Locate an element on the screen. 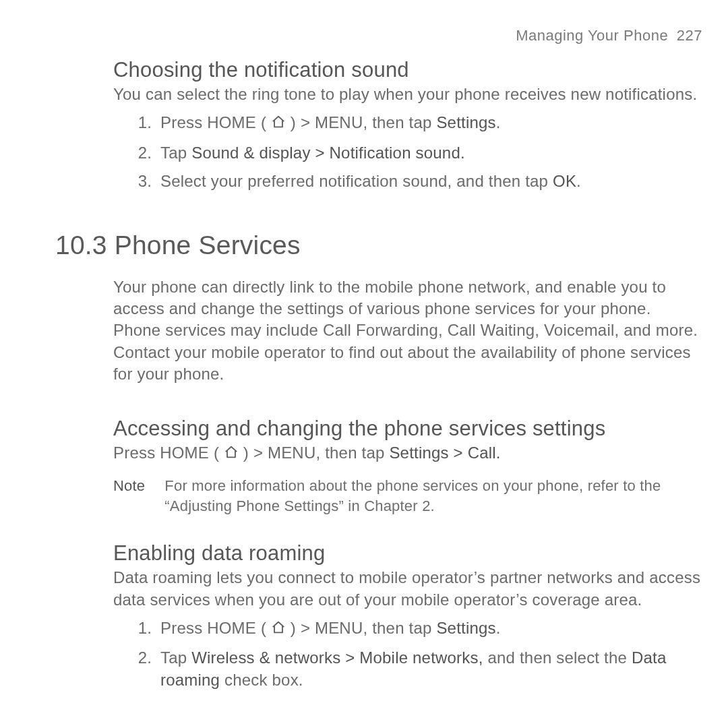 The height and width of the screenshot is (728, 728). note: Note For more information about the phon… is located at coordinates (408, 496).